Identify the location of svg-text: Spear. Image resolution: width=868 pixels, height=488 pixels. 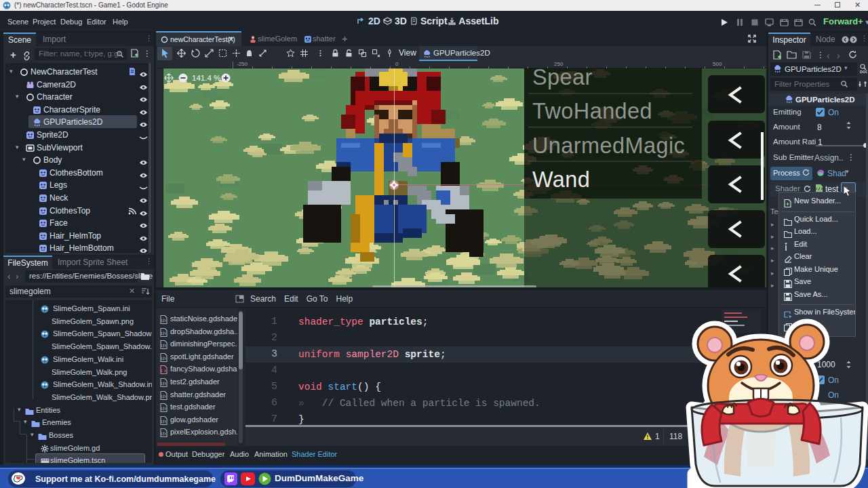
(563, 79).